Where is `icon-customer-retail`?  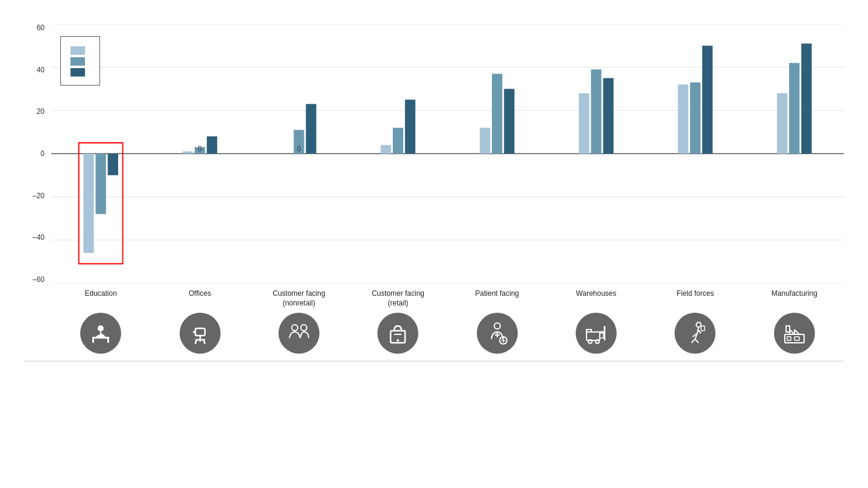
icon-customer-retail is located at coordinates (398, 333).